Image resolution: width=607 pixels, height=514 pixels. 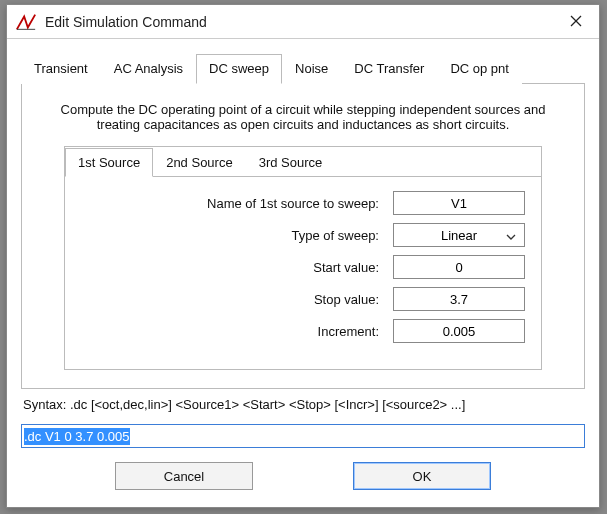 What do you see at coordinates (303, 436) in the screenshot?
I see `command-input: .dc V1 0 3.7 0.005` at bounding box center [303, 436].